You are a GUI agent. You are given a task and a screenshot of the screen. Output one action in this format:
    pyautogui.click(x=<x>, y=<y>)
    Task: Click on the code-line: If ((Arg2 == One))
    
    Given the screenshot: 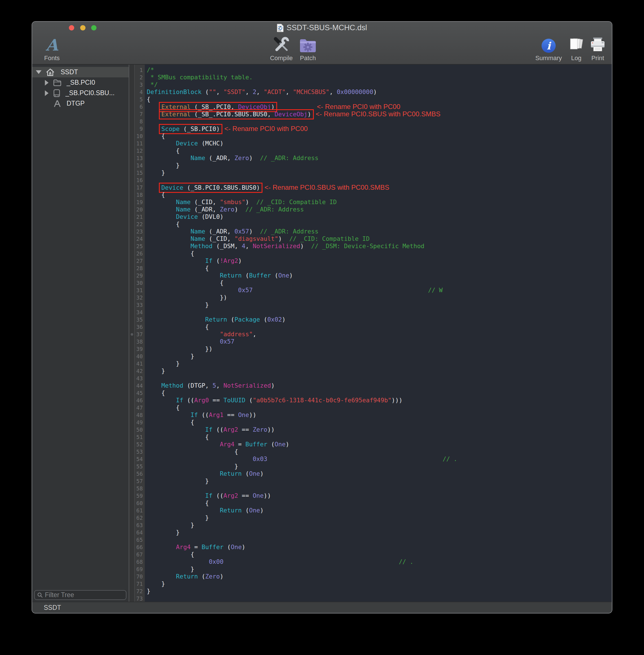 What is the action you would take?
    pyautogui.click(x=380, y=496)
    